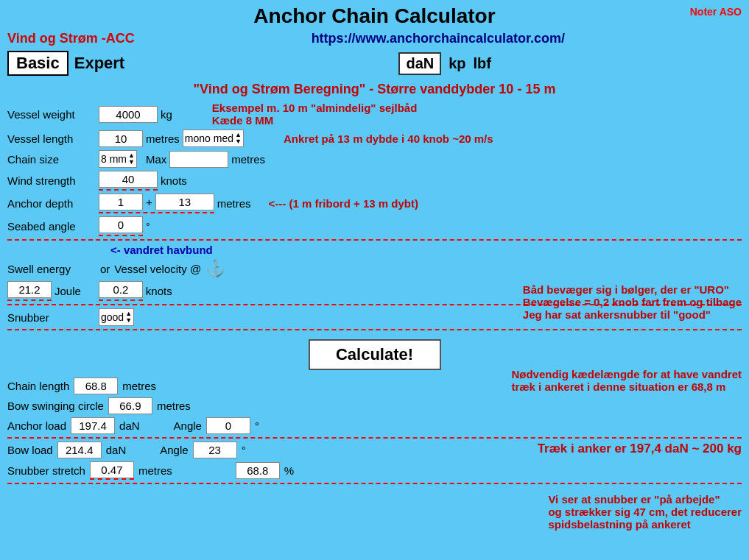  What do you see at coordinates (199, 159) in the screenshot?
I see `chain-max-input` at bounding box center [199, 159].